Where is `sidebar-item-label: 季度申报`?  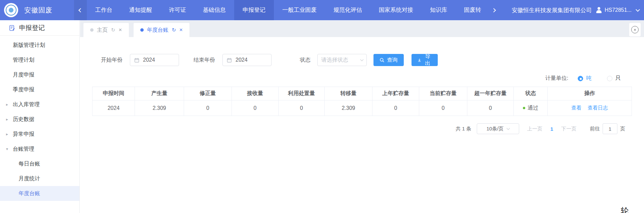
sidebar-item-label: 季度申报 is located at coordinates (24, 90).